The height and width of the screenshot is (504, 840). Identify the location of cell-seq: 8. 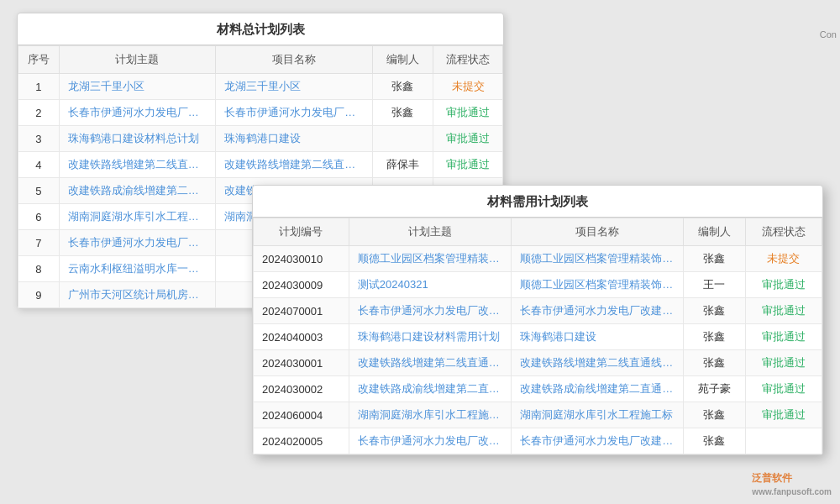
(39, 269).